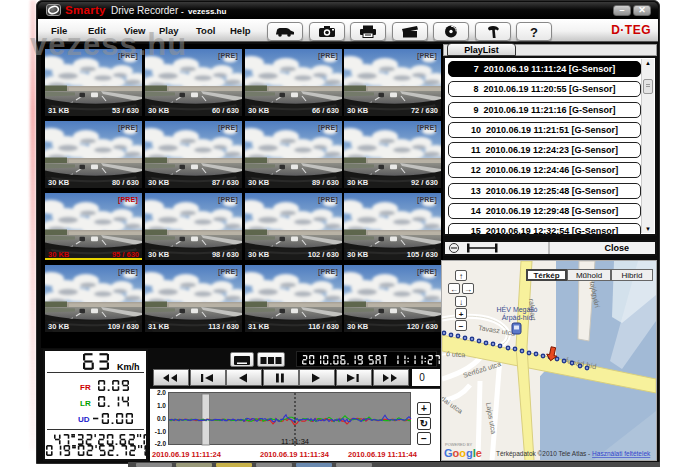 The height and width of the screenshot is (467, 700). Describe the element at coordinates (518, 310) in the screenshot. I see `svg-text: HÉV Megálló` at that location.